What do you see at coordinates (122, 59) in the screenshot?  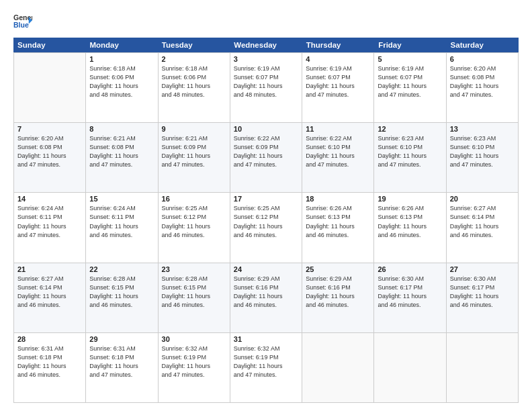 I see `day-number: 1` at bounding box center [122, 59].